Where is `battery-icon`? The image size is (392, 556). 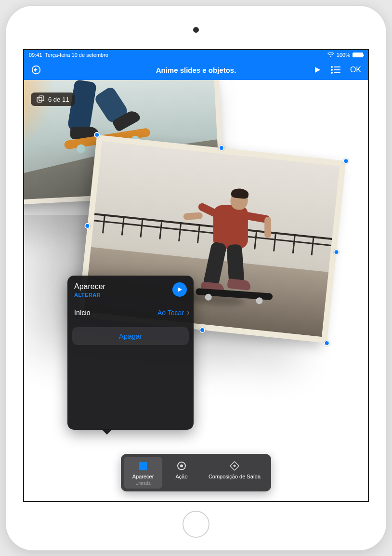
battery-icon is located at coordinates (358, 55).